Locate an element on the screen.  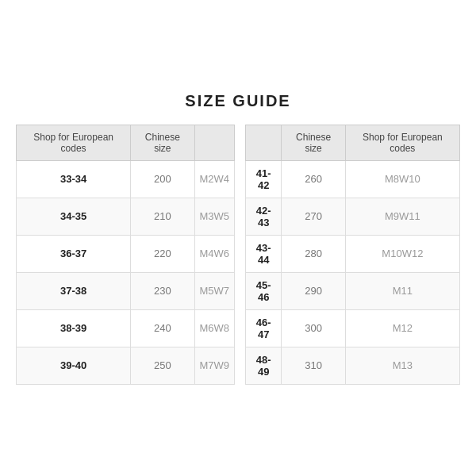
page-title: SIZE GUIDE is located at coordinates (238, 102).